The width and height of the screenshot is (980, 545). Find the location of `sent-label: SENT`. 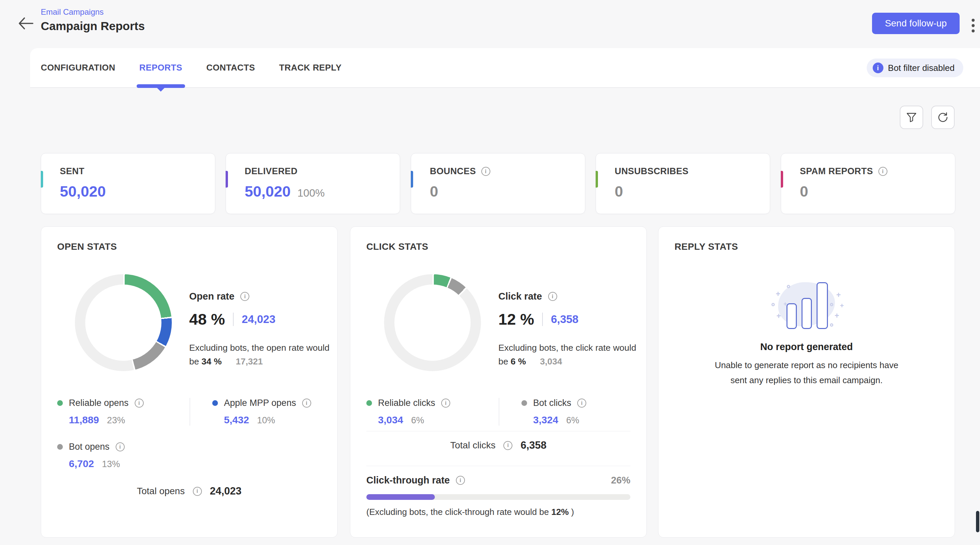

sent-label: SENT is located at coordinates (72, 171).